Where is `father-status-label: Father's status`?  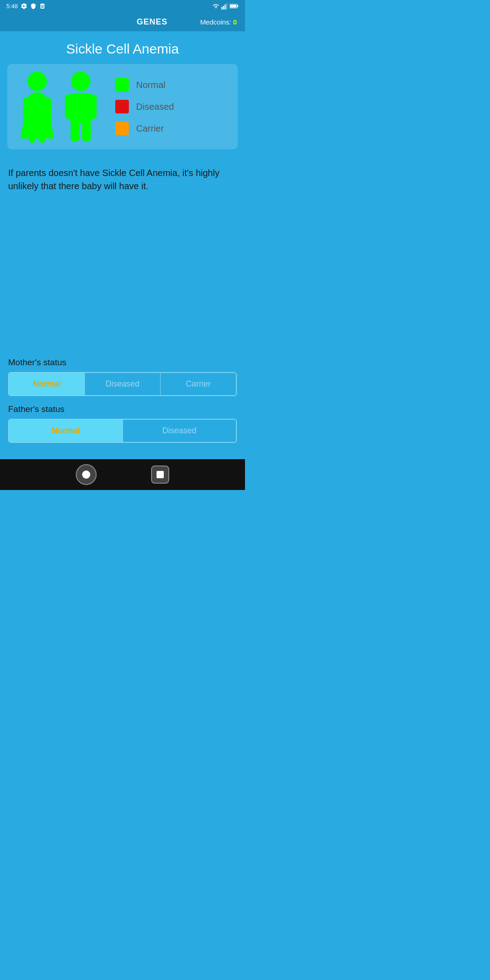
father-status-label: Father's status is located at coordinates (122, 409).